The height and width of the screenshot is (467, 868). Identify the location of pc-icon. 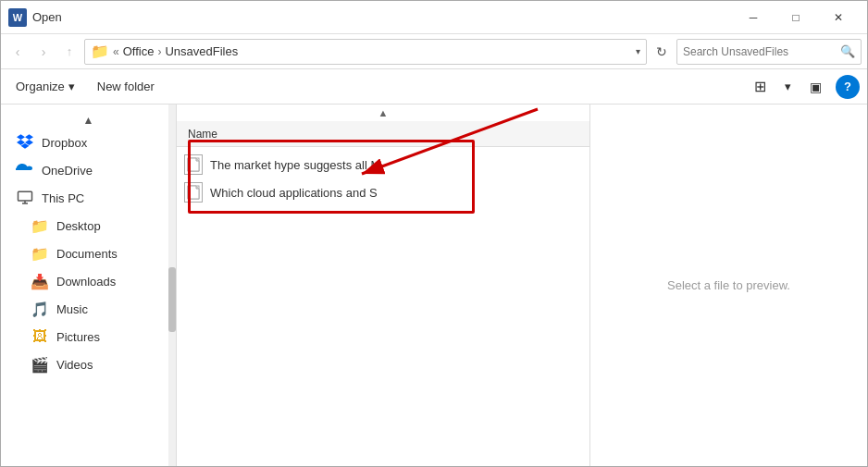
(25, 198).